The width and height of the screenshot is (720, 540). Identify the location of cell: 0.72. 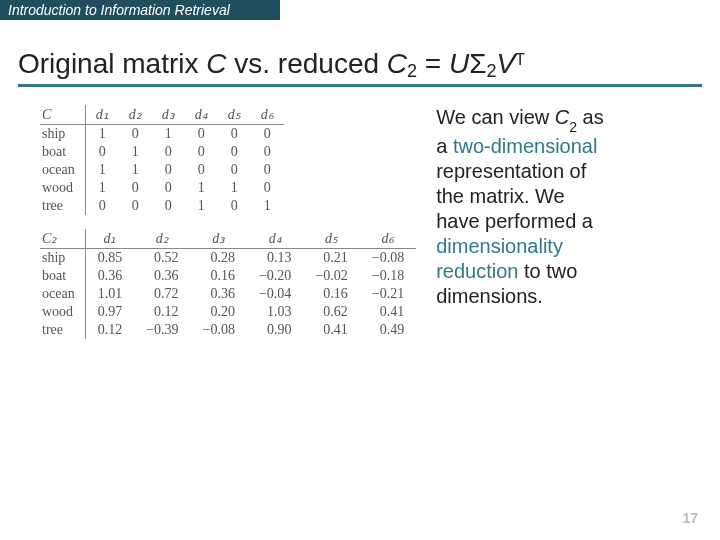
(162, 294).